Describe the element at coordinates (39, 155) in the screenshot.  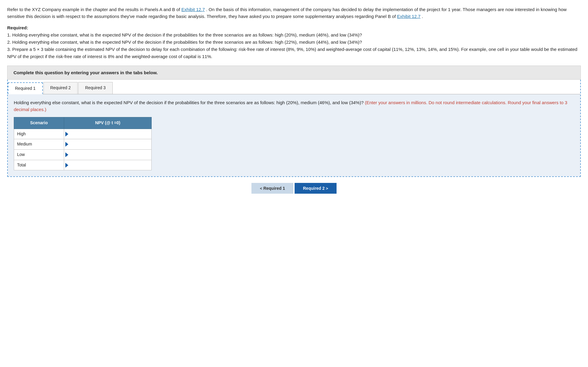
I see `row-label-low: Low` at that location.